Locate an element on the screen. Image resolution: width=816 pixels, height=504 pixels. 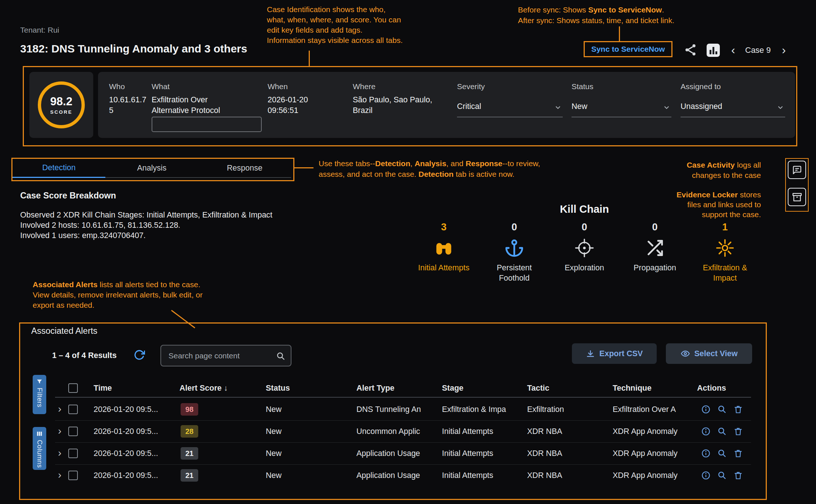
severity-dropdown: Critical is located at coordinates (510, 109).